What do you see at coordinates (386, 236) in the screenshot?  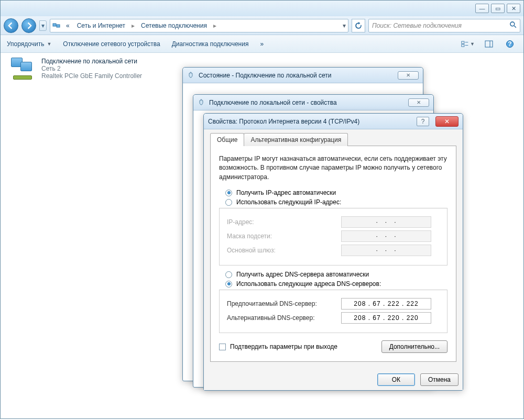 I see `subnet-mask-input: · · ·` at bounding box center [386, 236].